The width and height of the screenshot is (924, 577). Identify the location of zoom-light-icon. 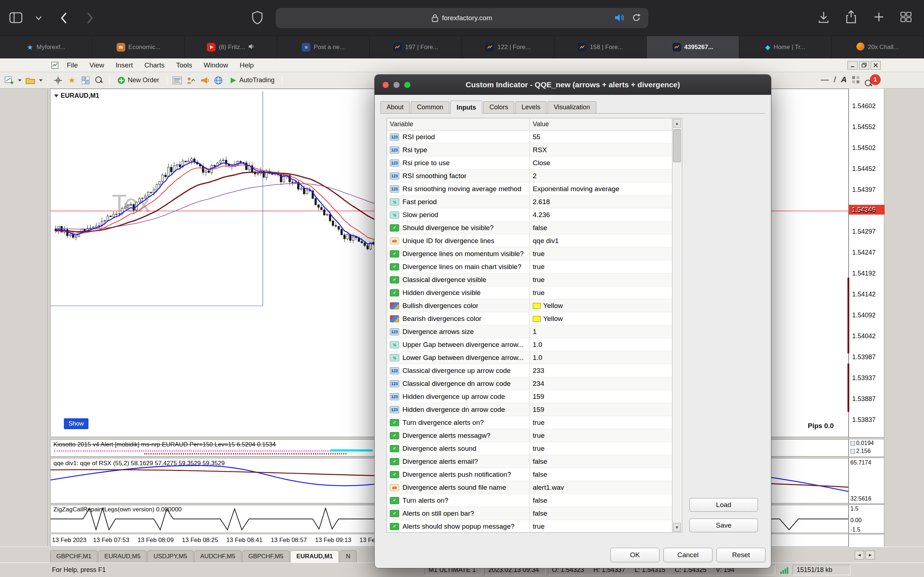
(407, 85).